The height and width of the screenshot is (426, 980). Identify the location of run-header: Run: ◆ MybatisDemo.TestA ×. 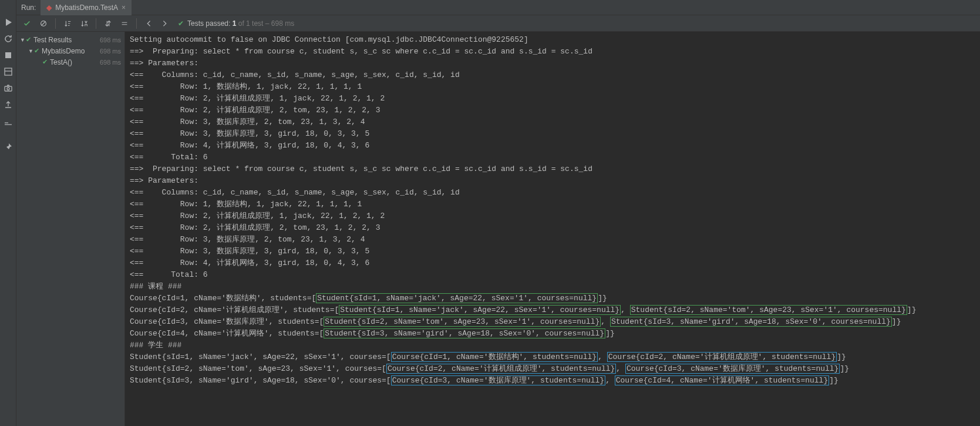
(498, 8).